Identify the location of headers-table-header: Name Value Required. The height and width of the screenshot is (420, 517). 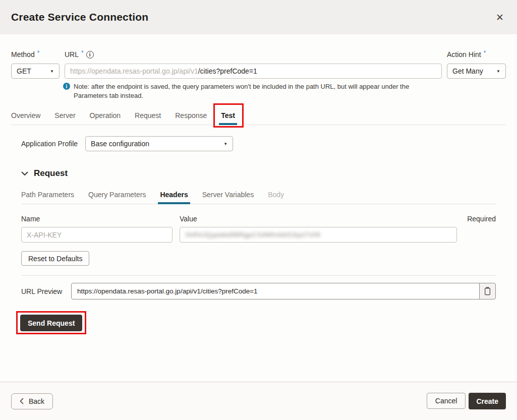
(258, 219).